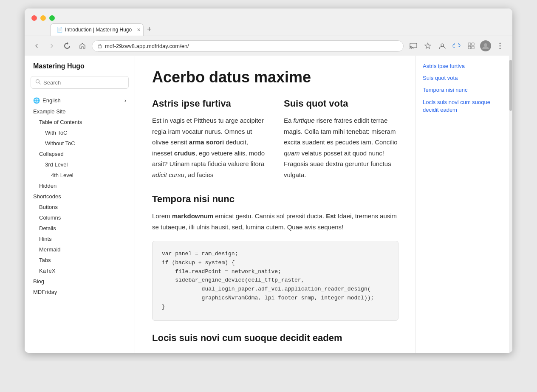 The width and height of the screenshot is (537, 392). Describe the element at coordinates (80, 260) in the screenshot. I see `sidebar-nav-item: Tabs` at that location.